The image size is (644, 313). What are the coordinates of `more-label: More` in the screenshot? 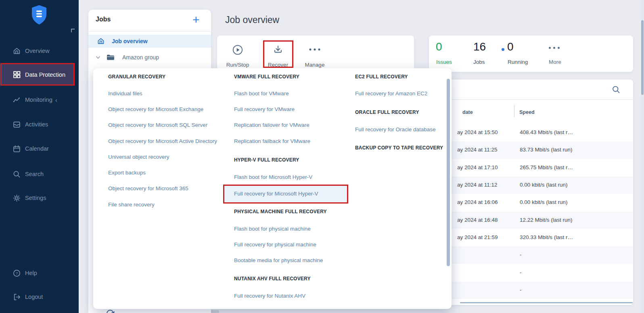 It's located at (555, 62).